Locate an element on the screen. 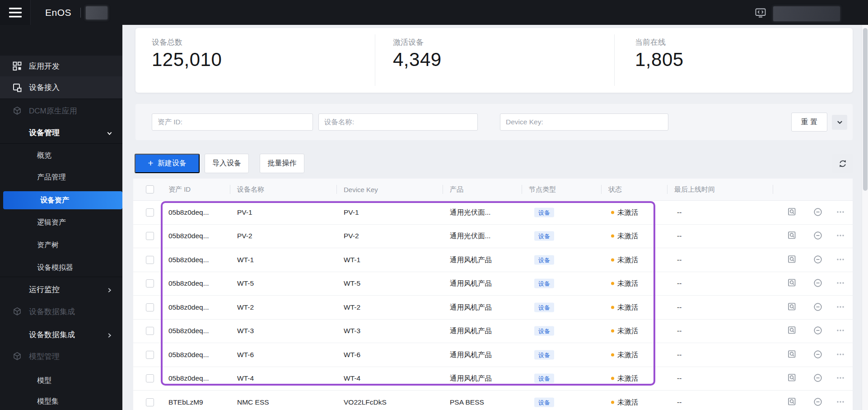 This screenshot has height=410, width=868. expand-filters-button is located at coordinates (840, 122).